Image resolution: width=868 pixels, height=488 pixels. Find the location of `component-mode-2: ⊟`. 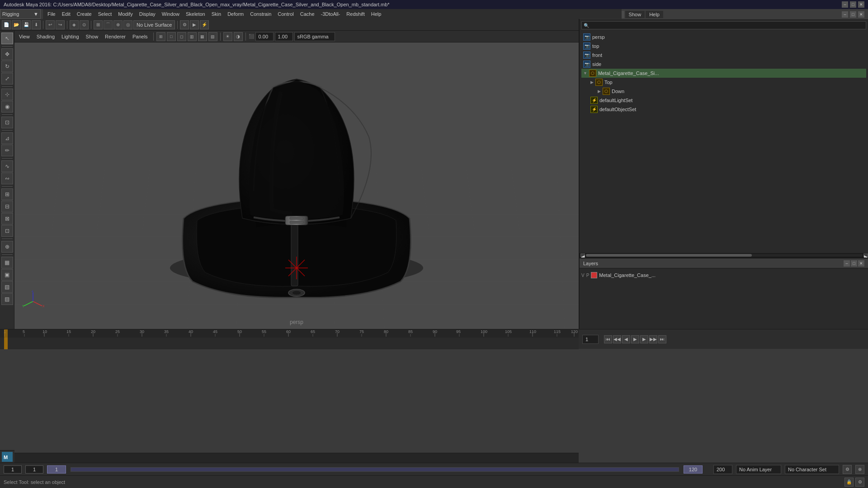

component-mode-2: ⊟ is located at coordinates (7, 206).